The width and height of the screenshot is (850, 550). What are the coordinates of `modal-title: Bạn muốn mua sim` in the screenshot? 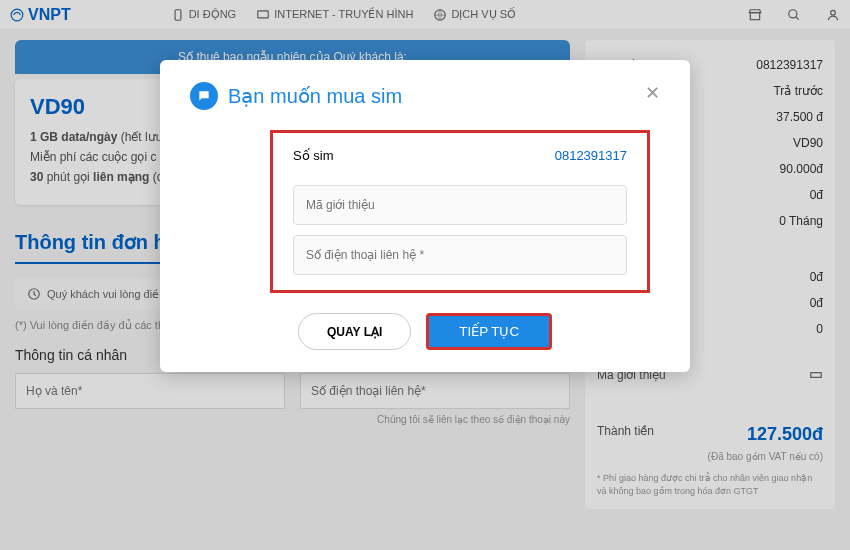 It's located at (315, 96).